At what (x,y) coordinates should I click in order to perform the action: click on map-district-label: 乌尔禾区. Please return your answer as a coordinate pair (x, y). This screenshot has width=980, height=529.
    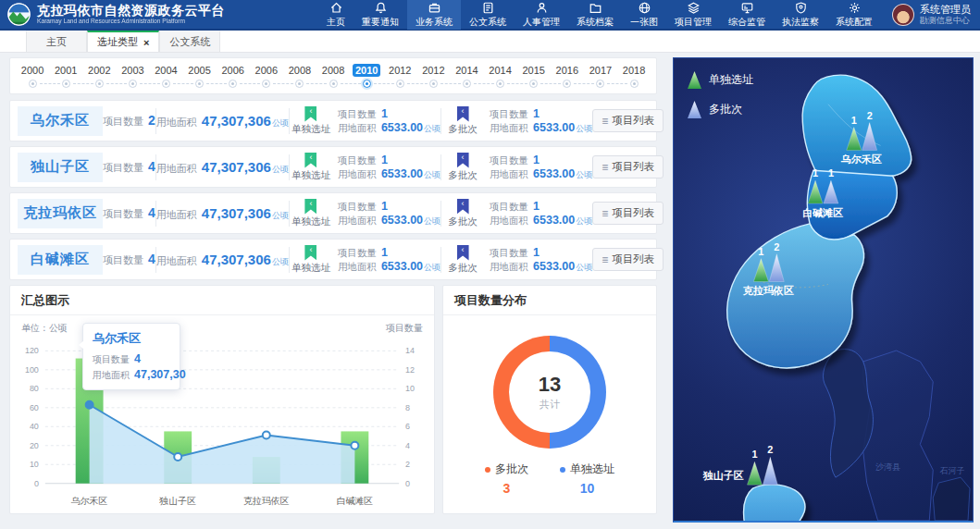
    Looking at the image, I should click on (861, 159).